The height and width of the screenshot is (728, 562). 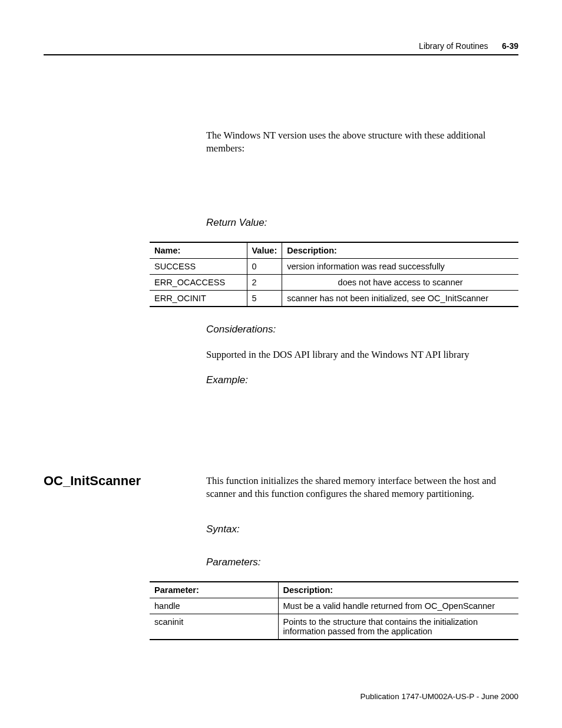 What do you see at coordinates (401, 251) in the screenshot?
I see `col-desc: Description:` at bounding box center [401, 251].